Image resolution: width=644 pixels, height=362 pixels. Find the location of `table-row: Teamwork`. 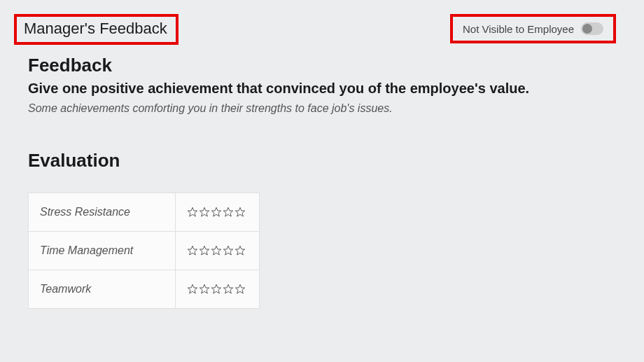

table-row: Teamwork is located at coordinates (144, 290).